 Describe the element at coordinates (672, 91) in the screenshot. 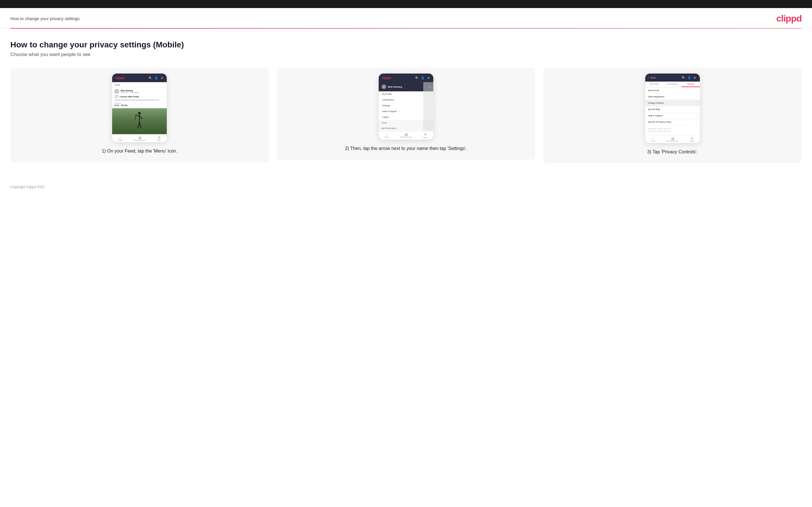

I see `settings-item-my-account: My Account ›` at that location.